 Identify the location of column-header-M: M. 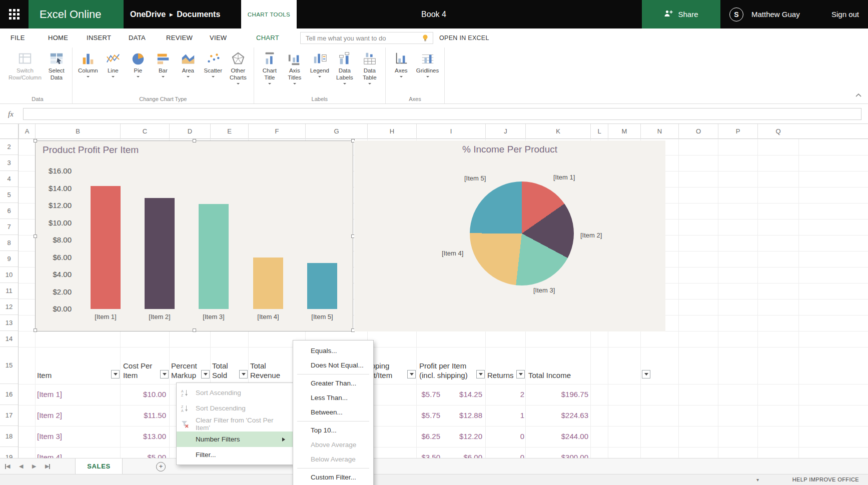
(624, 132).